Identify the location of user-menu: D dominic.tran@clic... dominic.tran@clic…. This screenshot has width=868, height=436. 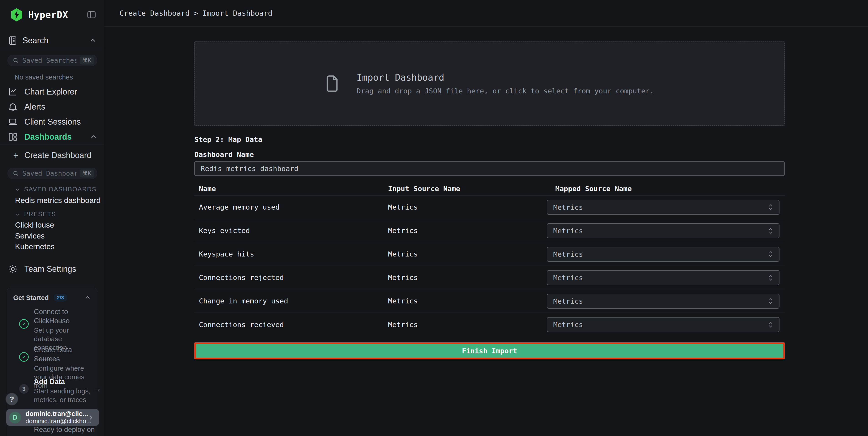
(53, 417).